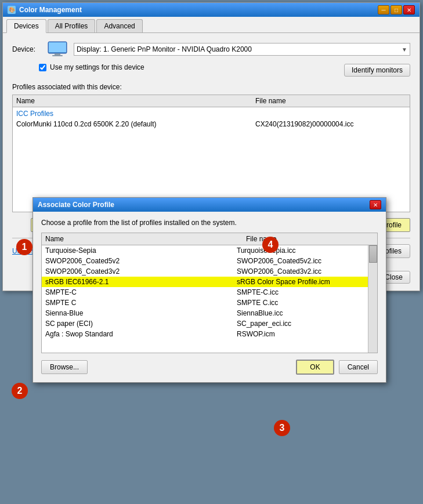 This screenshot has height=504, width=423. Describe the element at coordinates (396, 10) in the screenshot. I see `title-controls: ─ □ ✕` at that location.